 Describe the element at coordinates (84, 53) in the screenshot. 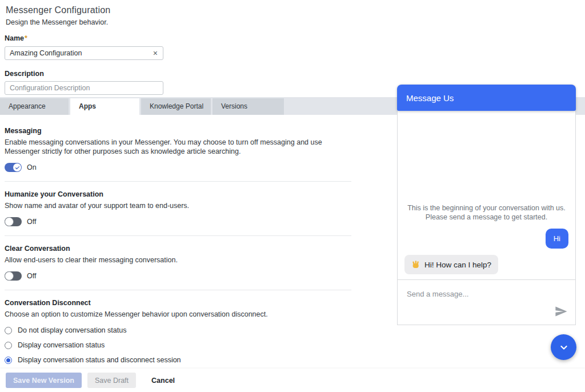

I see `name-input-wrapper: ×` at that location.